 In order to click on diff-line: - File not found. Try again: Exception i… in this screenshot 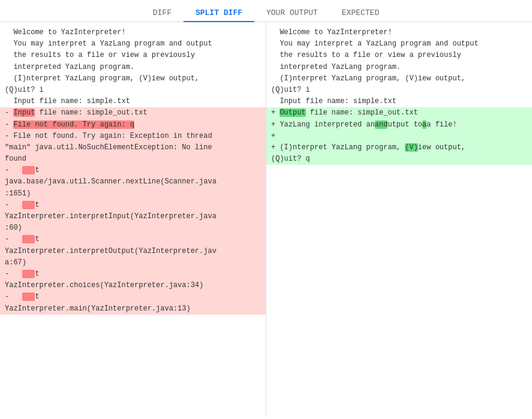, I will do `click(133, 137)`.